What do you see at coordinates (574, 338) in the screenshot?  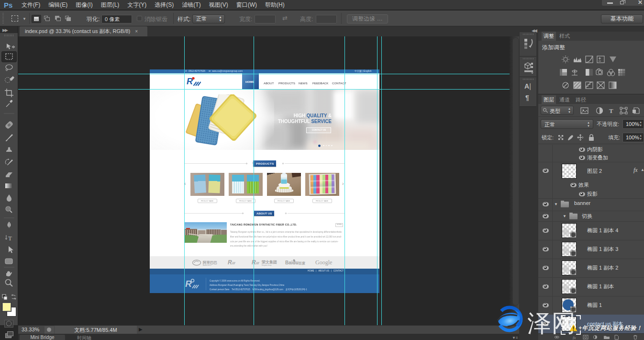 I see `svg-text: fx` at bounding box center [574, 338].